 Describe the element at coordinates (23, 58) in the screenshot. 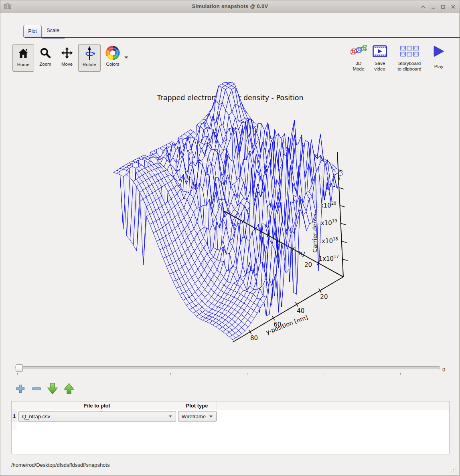

I see `home-button: Home` at that location.